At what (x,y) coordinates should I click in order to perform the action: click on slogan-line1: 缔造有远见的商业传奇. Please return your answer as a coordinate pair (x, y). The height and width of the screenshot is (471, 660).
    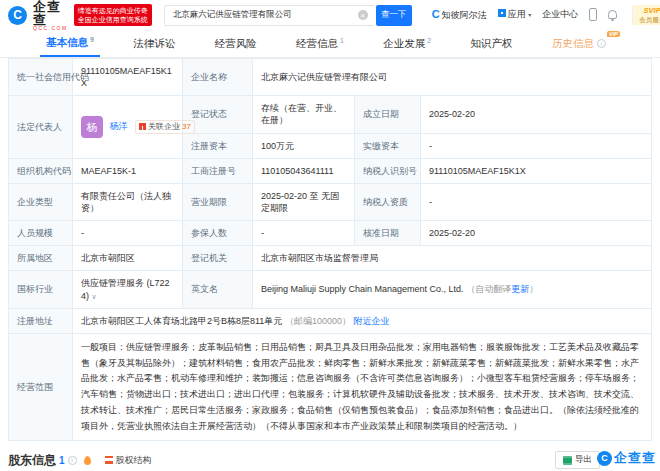
    Looking at the image, I should click on (113, 10).